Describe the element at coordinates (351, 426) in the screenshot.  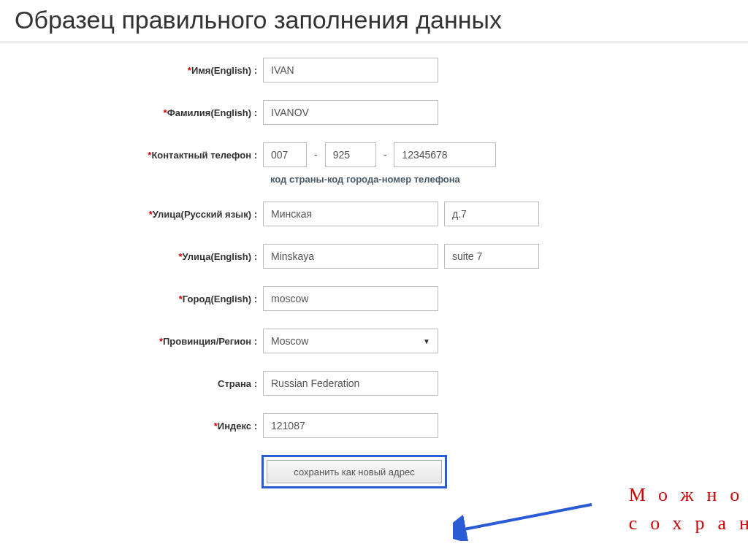
I see `postal-input` at that location.